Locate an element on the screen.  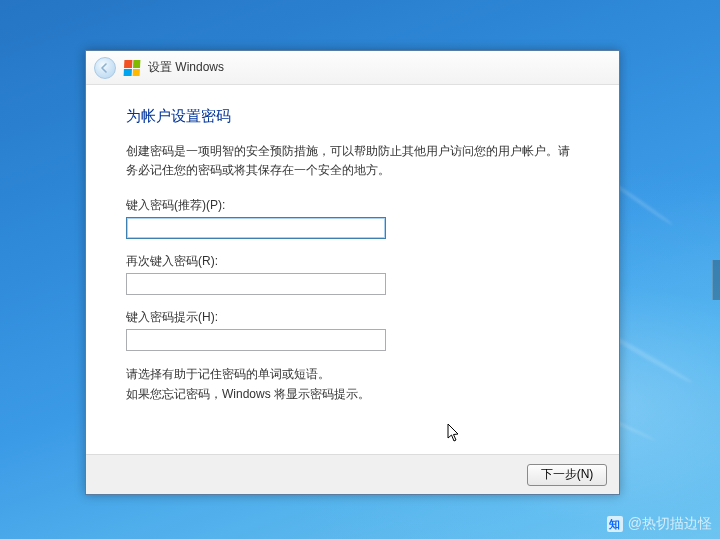
hint-label: 键入密码提示(H): is located at coordinates (352, 318).